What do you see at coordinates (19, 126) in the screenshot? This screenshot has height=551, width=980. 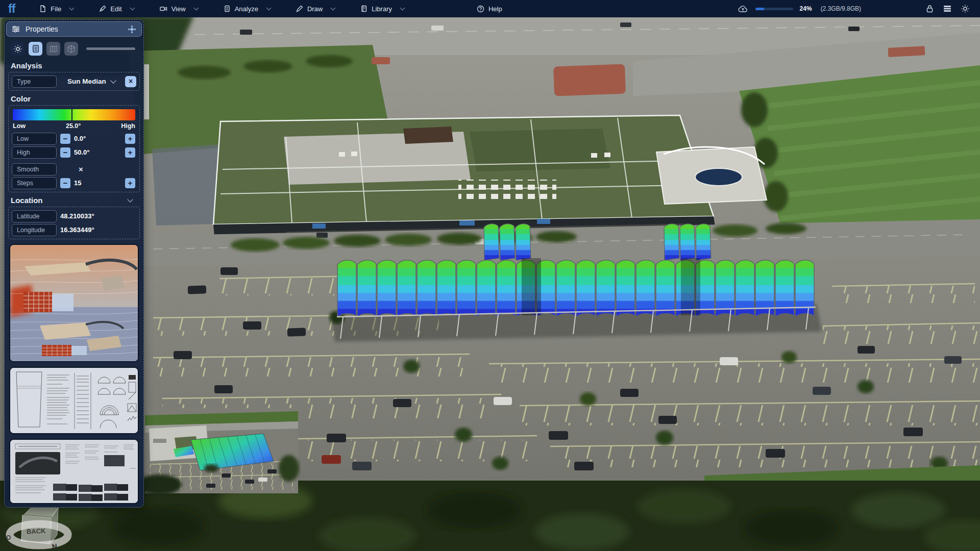 I see `ramp-low-label: Low` at bounding box center [19, 126].